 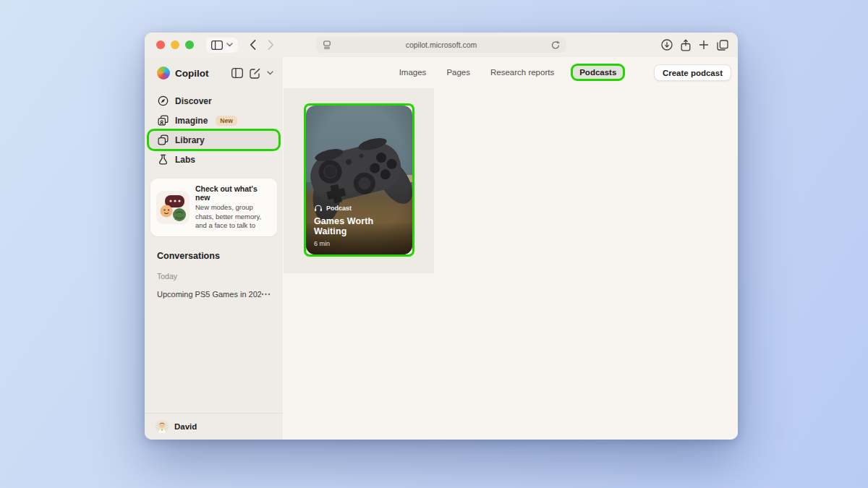 I want to click on downloads-button, so click(x=667, y=45).